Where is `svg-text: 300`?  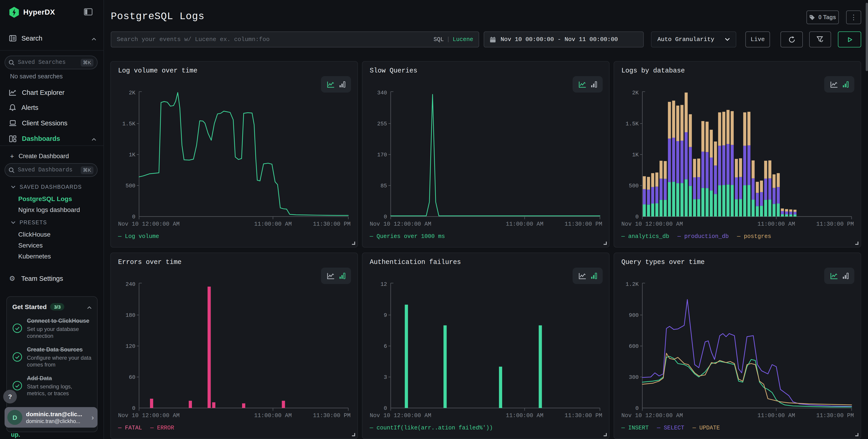
svg-text: 300 is located at coordinates (633, 377).